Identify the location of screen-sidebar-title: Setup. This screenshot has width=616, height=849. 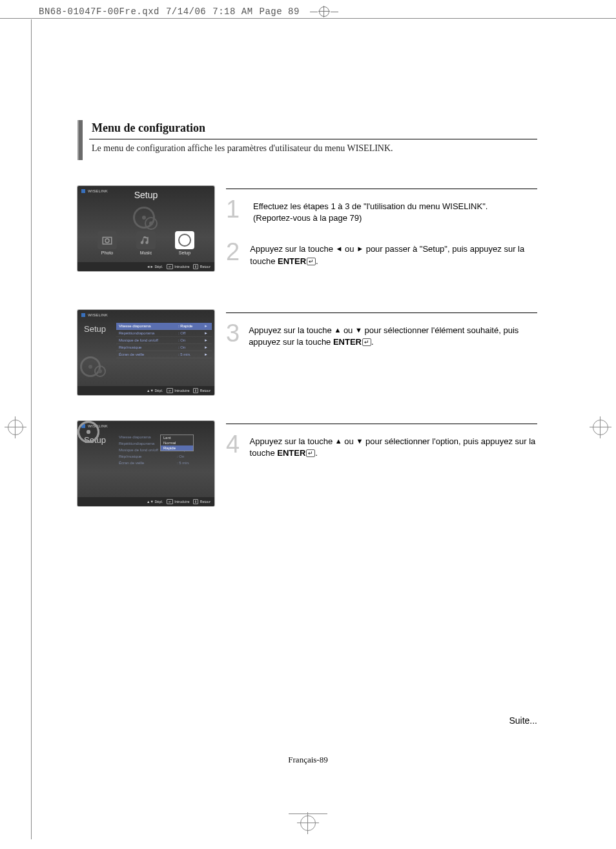
(95, 329).